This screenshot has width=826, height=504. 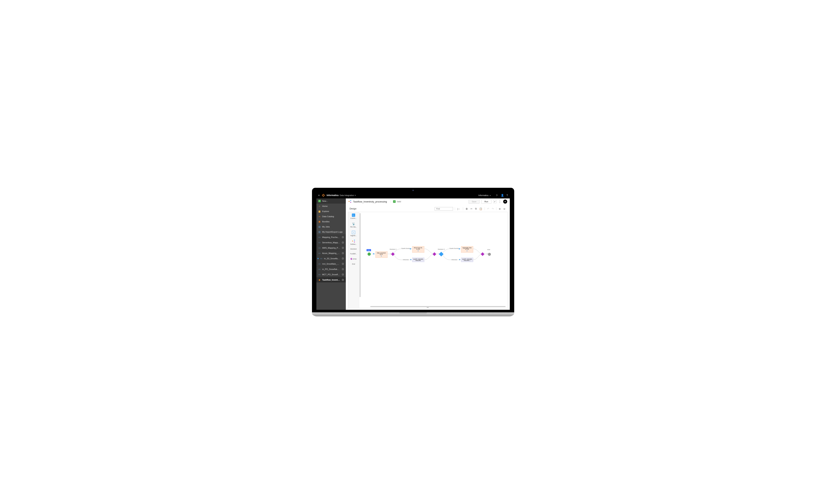 What do you see at coordinates (438, 306) in the screenshot?
I see `scrollbar-horizontal` at bounding box center [438, 306].